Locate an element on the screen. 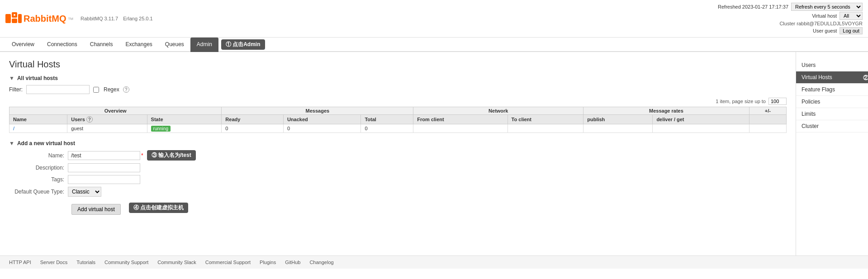 This screenshot has height=279, width=868. sidebar-item-virtual-hosts: Virtual Hosts ② 选择Virtual Hosts is located at coordinates (832, 78).